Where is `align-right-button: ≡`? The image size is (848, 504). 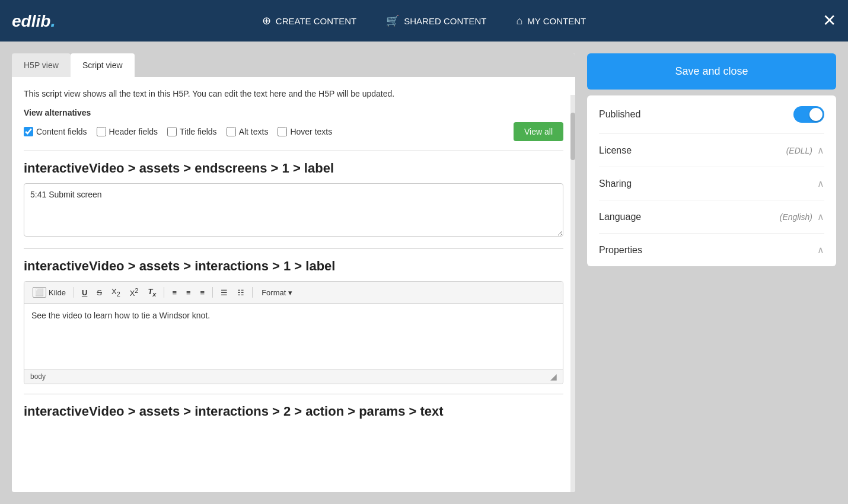 align-right-button: ≡ is located at coordinates (203, 293).